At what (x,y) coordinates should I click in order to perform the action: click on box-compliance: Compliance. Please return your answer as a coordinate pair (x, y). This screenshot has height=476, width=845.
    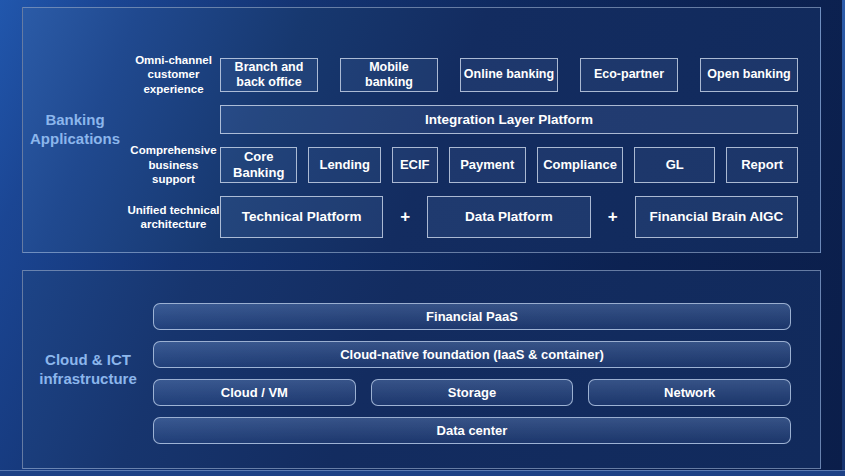
    Looking at the image, I should click on (580, 165).